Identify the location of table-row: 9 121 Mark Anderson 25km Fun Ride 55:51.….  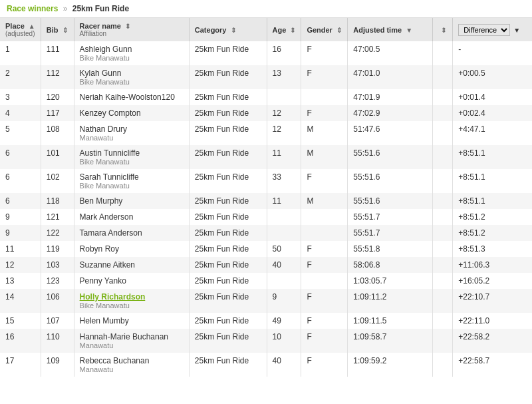
(266, 217).